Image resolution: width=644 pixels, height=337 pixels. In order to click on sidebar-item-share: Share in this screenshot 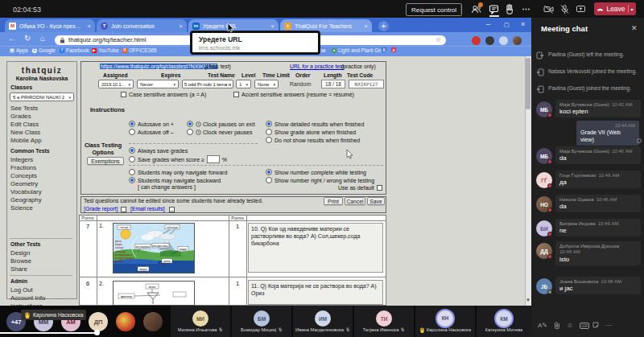, I will do `click(19, 269)`.